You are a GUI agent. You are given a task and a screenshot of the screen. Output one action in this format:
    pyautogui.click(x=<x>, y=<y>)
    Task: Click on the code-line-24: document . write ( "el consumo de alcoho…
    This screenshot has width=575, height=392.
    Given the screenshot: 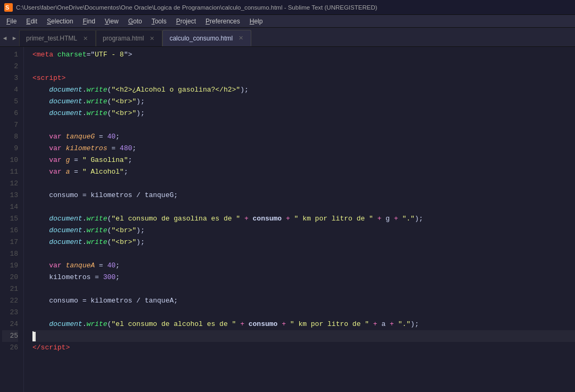 What is the action you would take?
    pyautogui.click(x=303, y=324)
    